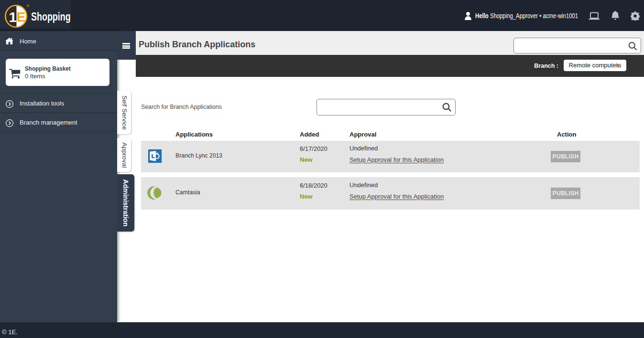  What do you see at coordinates (21, 17) in the screenshot?
I see `svg-text: E` at bounding box center [21, 17].